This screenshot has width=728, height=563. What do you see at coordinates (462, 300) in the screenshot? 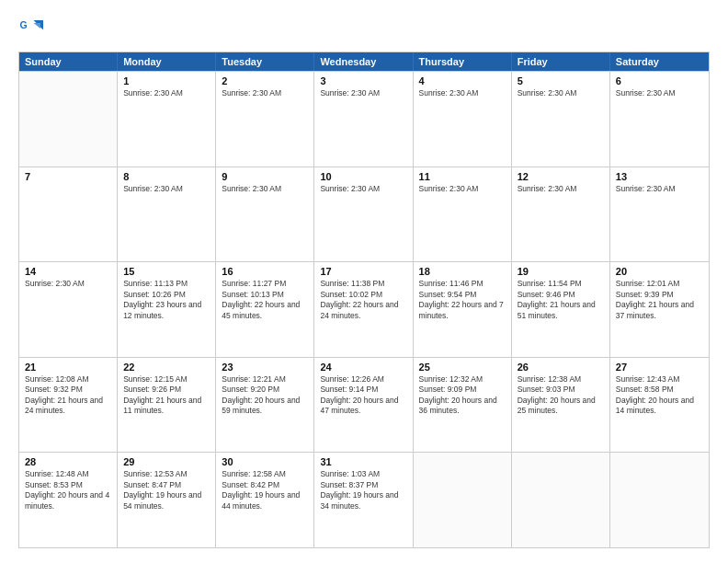
I see `day-info: Sunrise: 11:46 PM Sunset: 9:54 PM Daylig…` at bounding box center [462, 300].